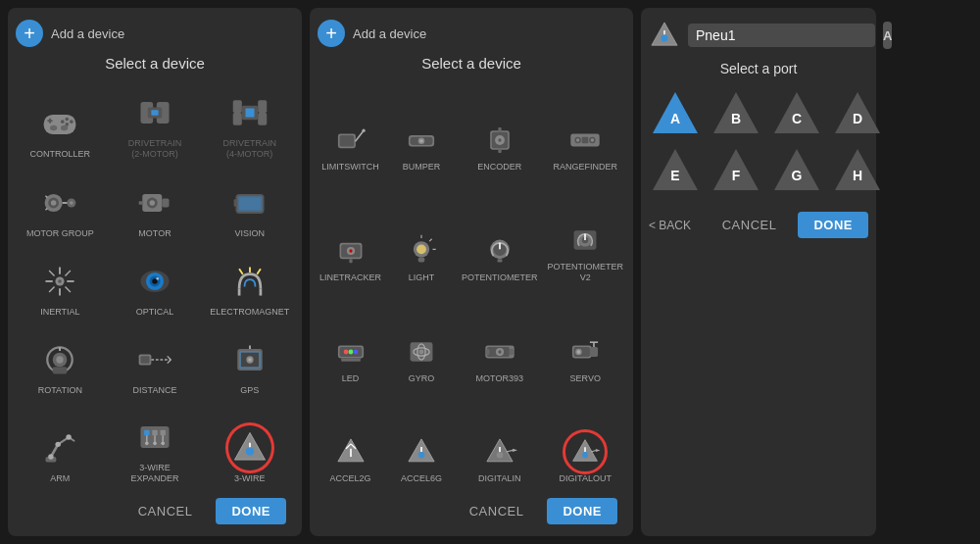 This screenshot has width=980, height=544. What do you see at coordinates (350, 478) in the screenshot?
I see `accel2g-label: ACCEL2G` at bounding box center [350, 478].